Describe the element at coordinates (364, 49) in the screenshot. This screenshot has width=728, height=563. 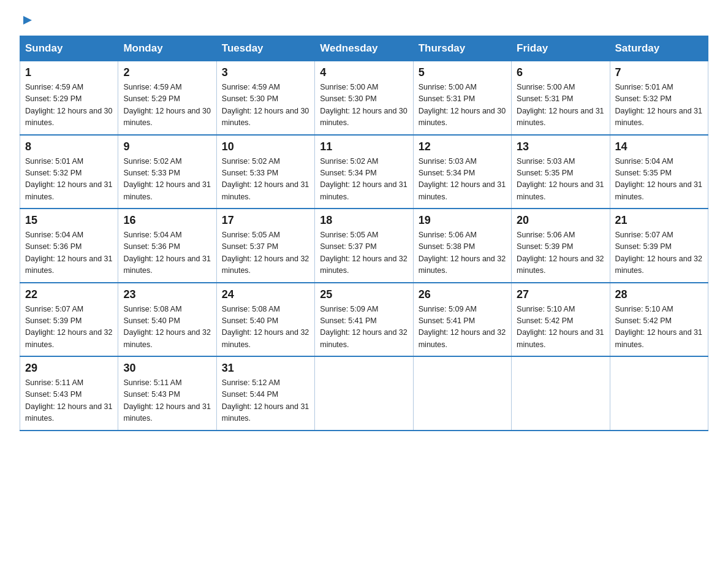
I see `col-wednesday: Wednesday` at that location.